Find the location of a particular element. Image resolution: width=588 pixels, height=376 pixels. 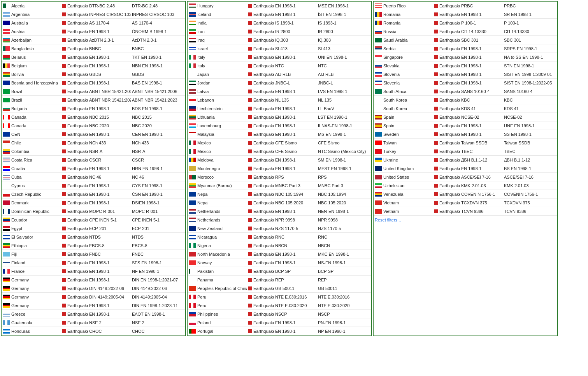

country-cell: Venezuela is located at coordinates (403, 194).